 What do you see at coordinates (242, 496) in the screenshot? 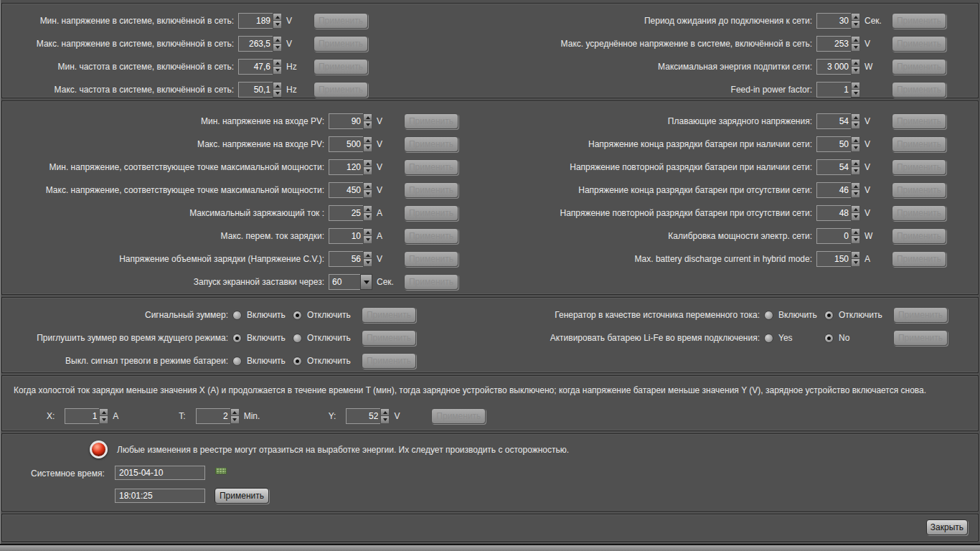
I see `apply-time-button: Применить` at bounding box center [242, 496].